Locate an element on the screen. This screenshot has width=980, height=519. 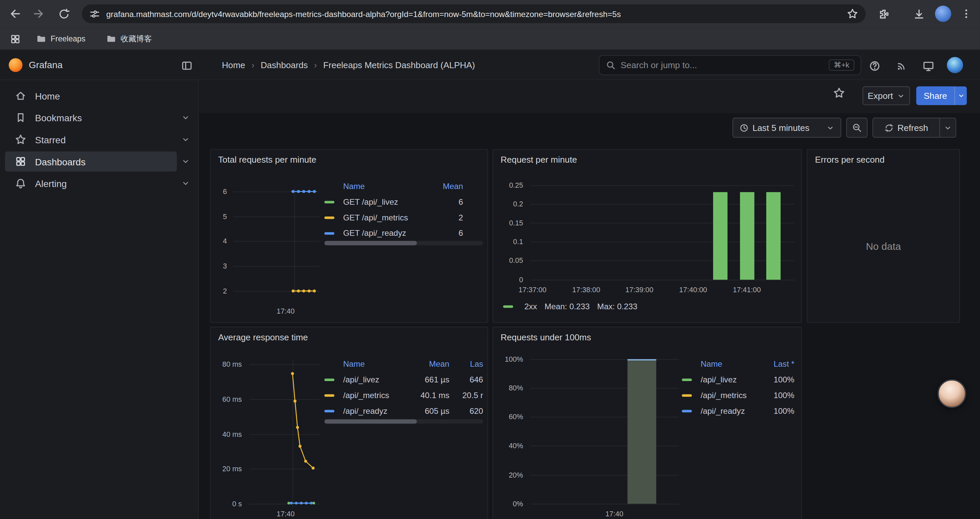
downloads-icon is located at coordinates (919, 14).